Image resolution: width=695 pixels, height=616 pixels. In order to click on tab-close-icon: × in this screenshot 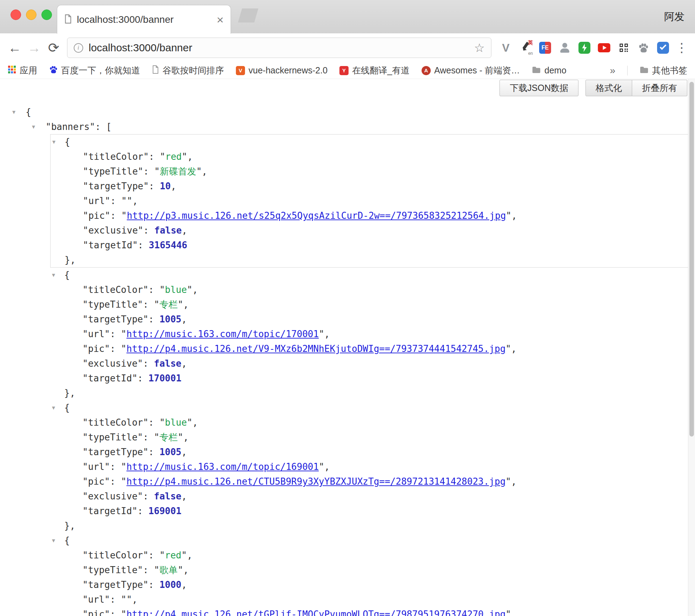, I will do `click(220, 20)`.